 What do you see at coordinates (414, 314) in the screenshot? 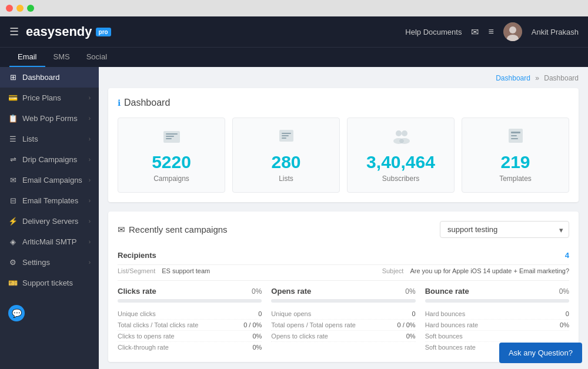
I see `opens-detail-val-0: 0` at bounding box center [414, 314].